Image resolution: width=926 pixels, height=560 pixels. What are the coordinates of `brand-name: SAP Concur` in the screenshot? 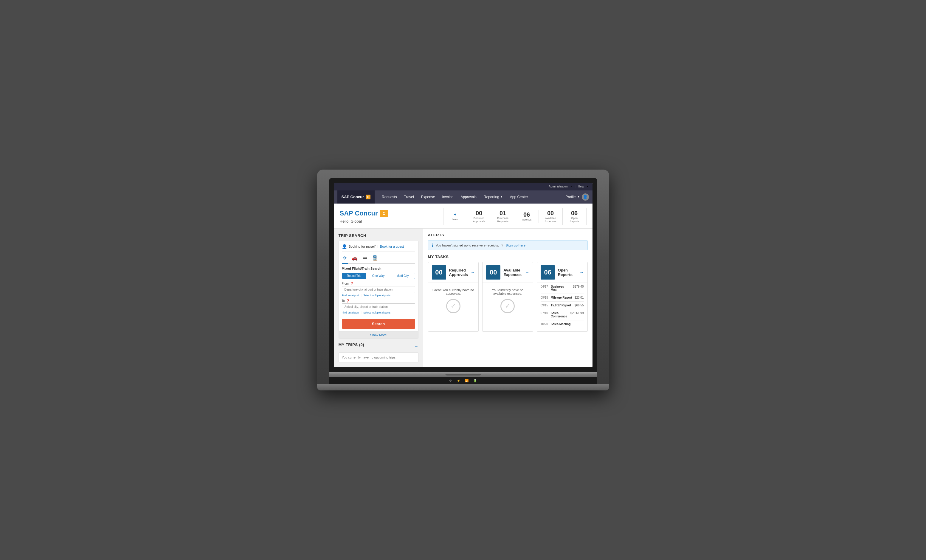 It's located at (359, 213).